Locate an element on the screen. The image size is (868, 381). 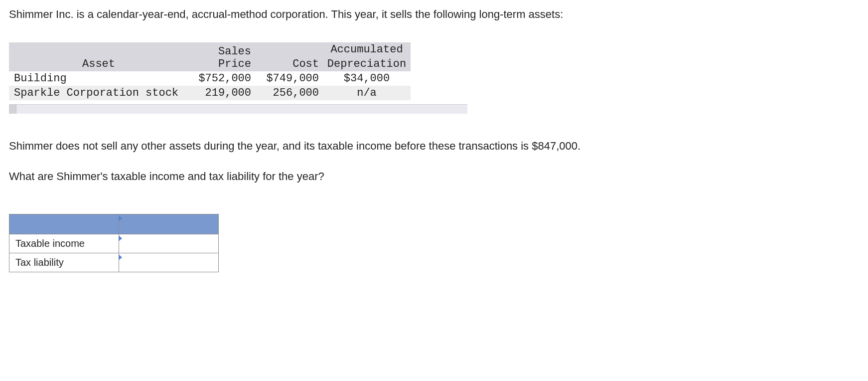
table-row: Building $752,000 $749,000 $34,000 is located at coordinates (210, 79).